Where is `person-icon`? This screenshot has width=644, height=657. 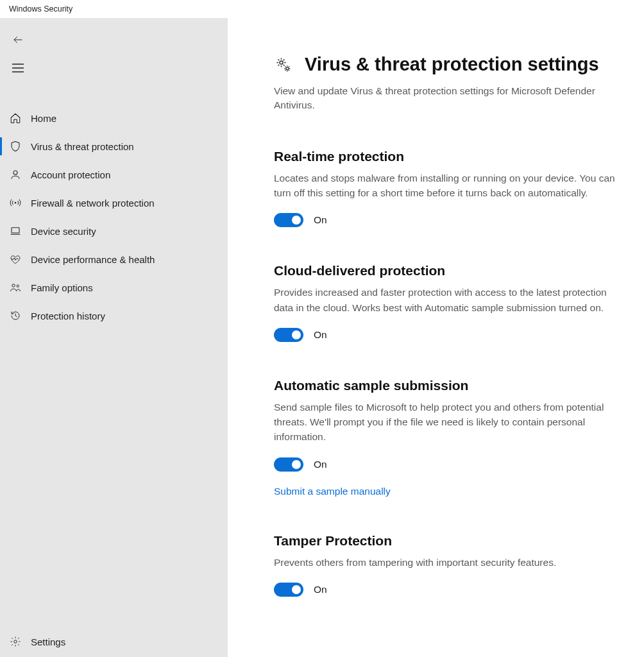 person-icon is located at coordinates (15, 175).